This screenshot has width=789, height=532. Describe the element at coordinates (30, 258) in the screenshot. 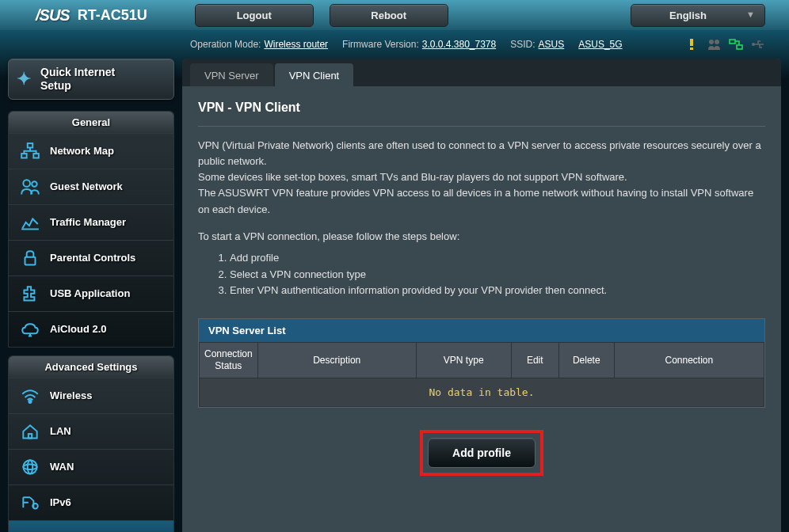

I see `parental-controls-icon` at that location.